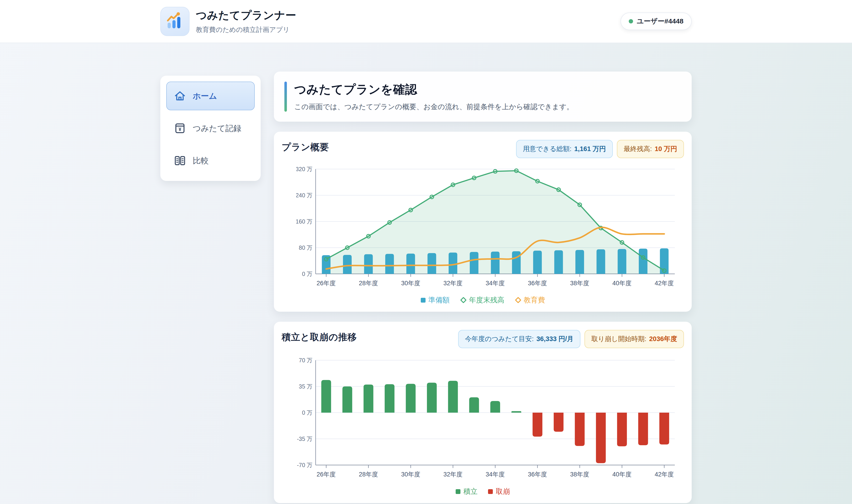 Image resolution: width=852 pixels, height=504 pixels. Describe the element at coordinates (495, 422) in the screenshot. I see `flow-bars` at that location.